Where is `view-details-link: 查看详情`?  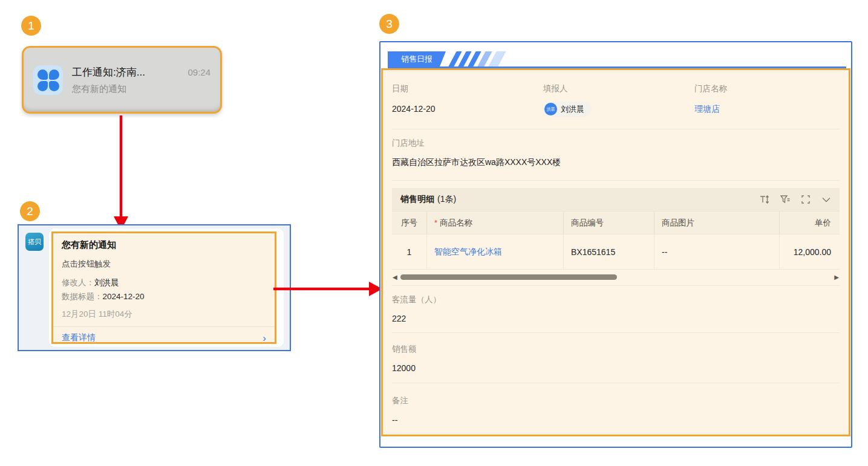 view-details-link: 查看详情 is located at coordinates (79, 338).